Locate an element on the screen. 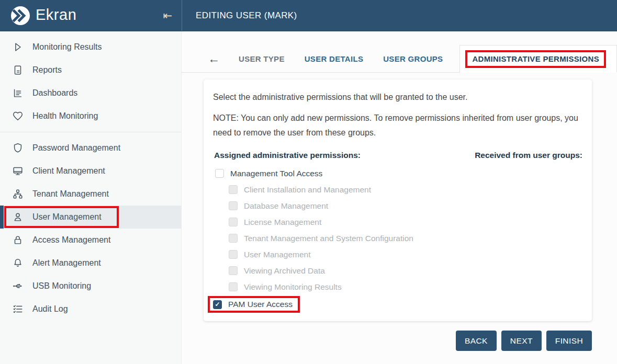 The width and height of the screenshot is (617, 364). received-from-groups-header: Received from user groups: is located at coordinates (529, 155).